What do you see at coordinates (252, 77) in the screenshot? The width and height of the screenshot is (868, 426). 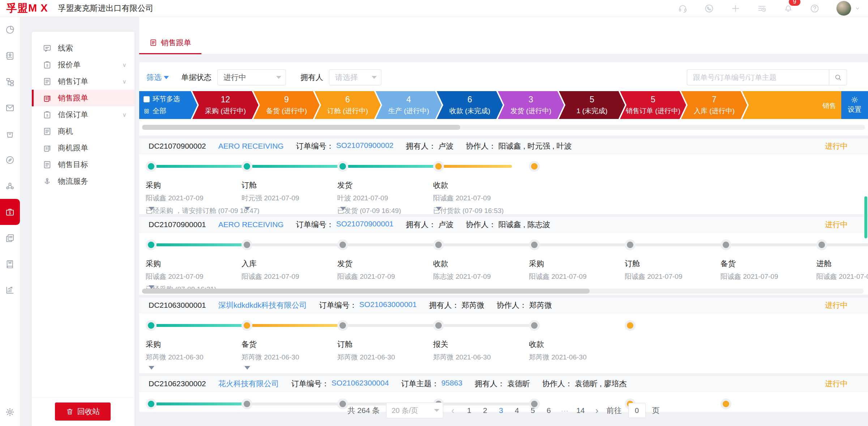 I see `status-select: 进行中` at bounding box center [252, 77].